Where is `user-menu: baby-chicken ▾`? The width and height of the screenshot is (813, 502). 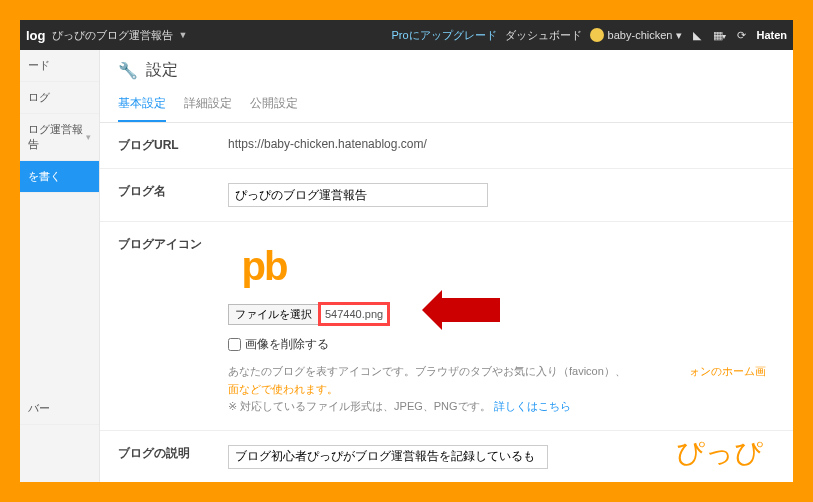
user-menu: baby-chicken ▾ is located at coordinates (636, 35).